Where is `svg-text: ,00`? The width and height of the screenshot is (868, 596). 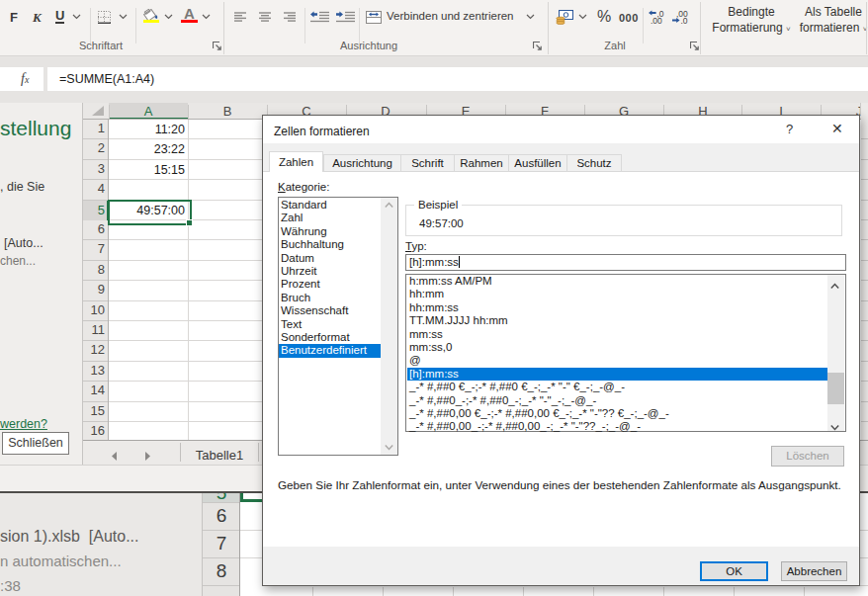 svg-text: ,00 is located at coordinates (656, 20).